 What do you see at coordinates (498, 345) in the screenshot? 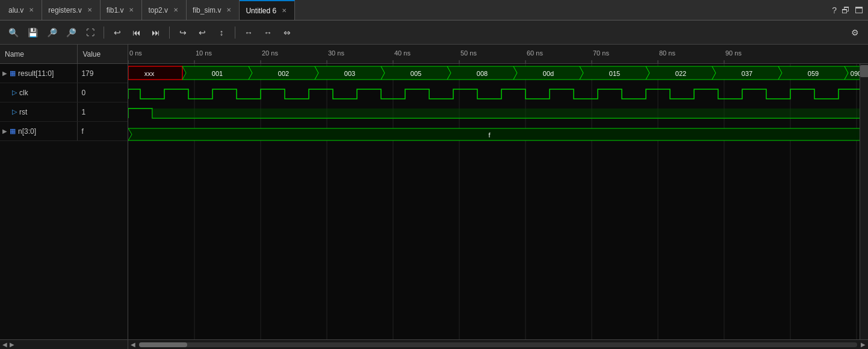
I see `scrollbar-track` at bounding box center [498, 345].